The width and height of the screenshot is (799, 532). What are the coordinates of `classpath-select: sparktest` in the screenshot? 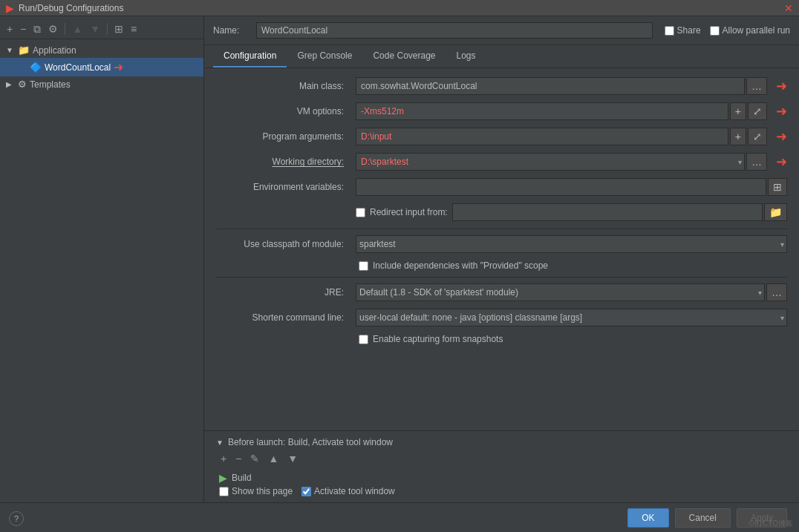 It's located at (572, 244).